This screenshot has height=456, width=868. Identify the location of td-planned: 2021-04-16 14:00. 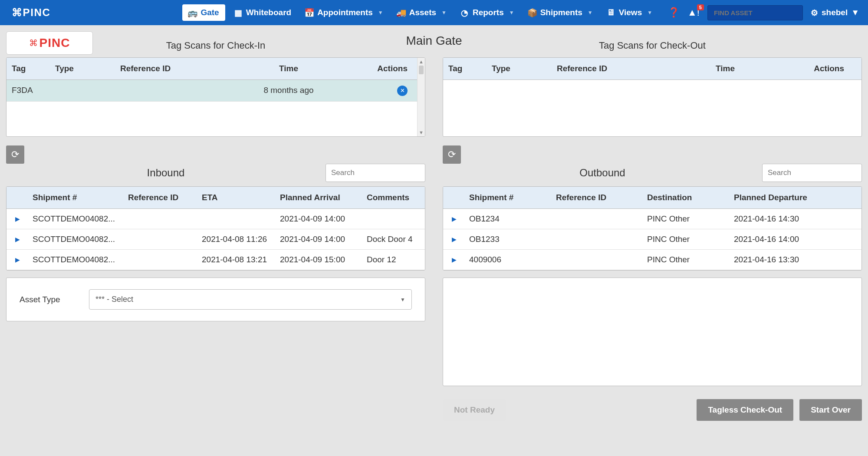
(796, 239).